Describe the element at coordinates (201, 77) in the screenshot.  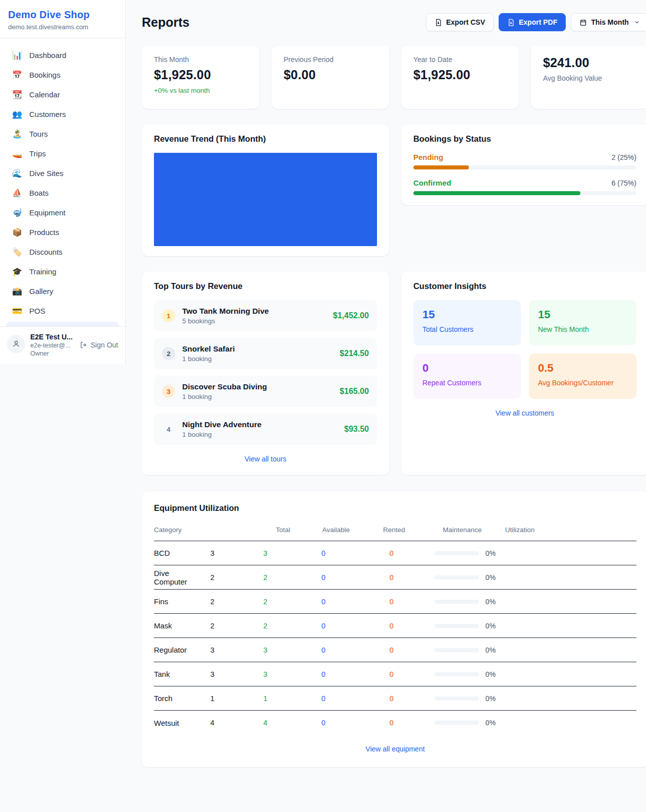
I see `stat-card-this-month: This Month $1,925.00 +0% vs last month` at that location.